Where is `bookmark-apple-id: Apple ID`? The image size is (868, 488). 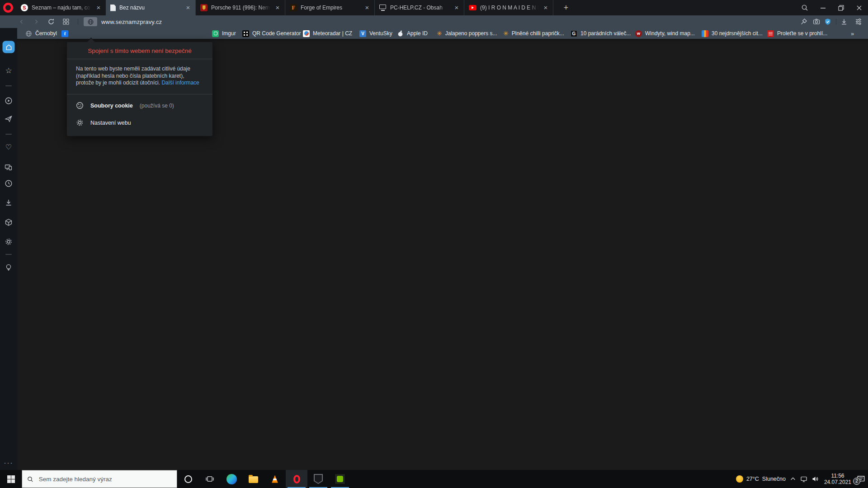
bookmark-apple-id: Apple ID is located at coordinates (412, 33).